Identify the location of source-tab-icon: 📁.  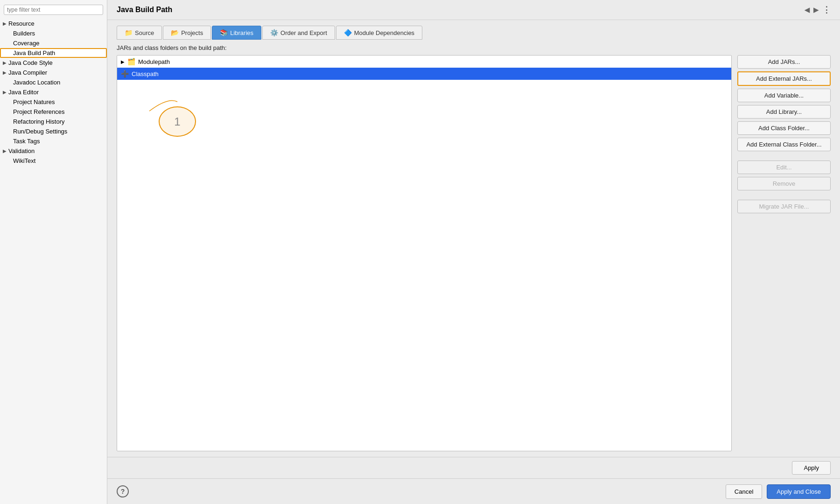
(129, 33).